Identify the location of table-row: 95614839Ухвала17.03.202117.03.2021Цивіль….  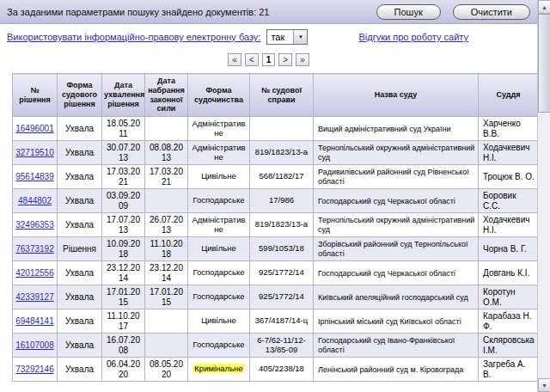
(276, 177).